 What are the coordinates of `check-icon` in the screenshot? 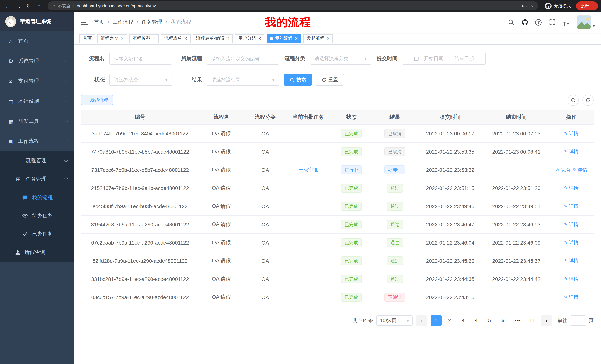 It's located at (25, 234).